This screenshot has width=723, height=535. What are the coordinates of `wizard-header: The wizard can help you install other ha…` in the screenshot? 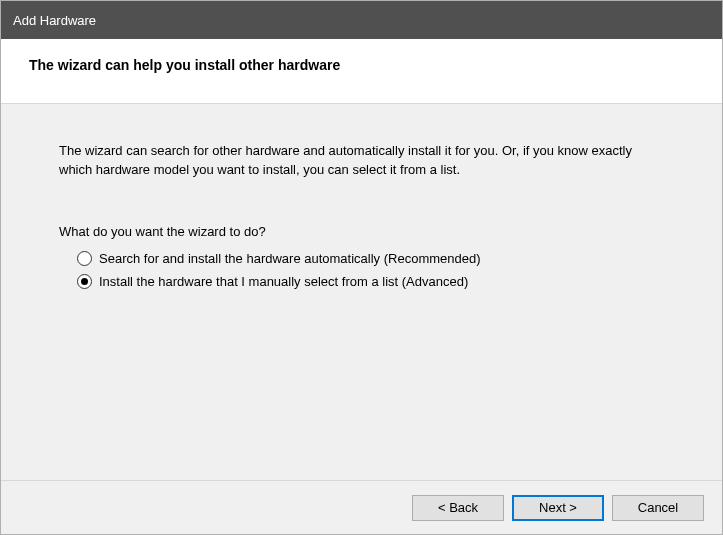 It's located at (362, 72).